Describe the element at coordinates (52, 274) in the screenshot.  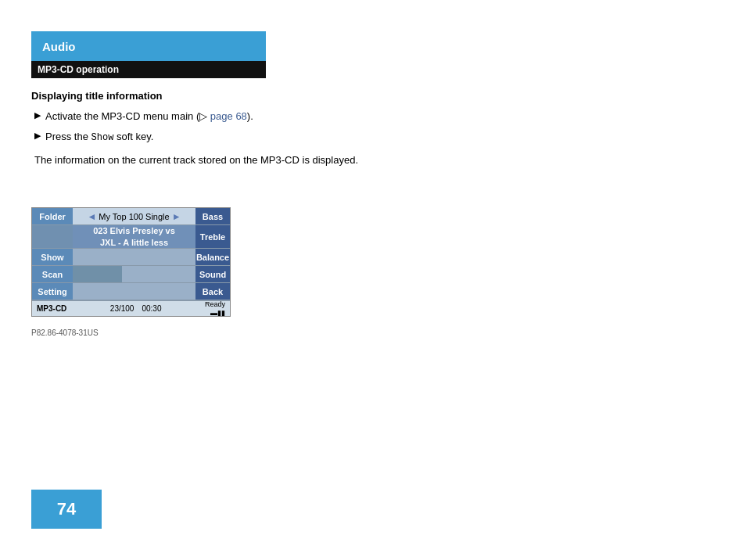
I see `scan-button: Scan` at that location.